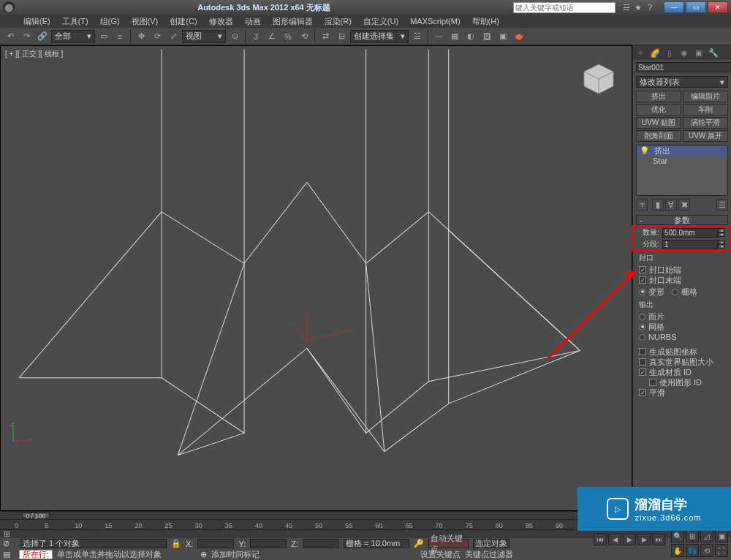 This screenshot has height=560, width=731. I want to click on goto-start-icon: ⏮, so click(600, 540).